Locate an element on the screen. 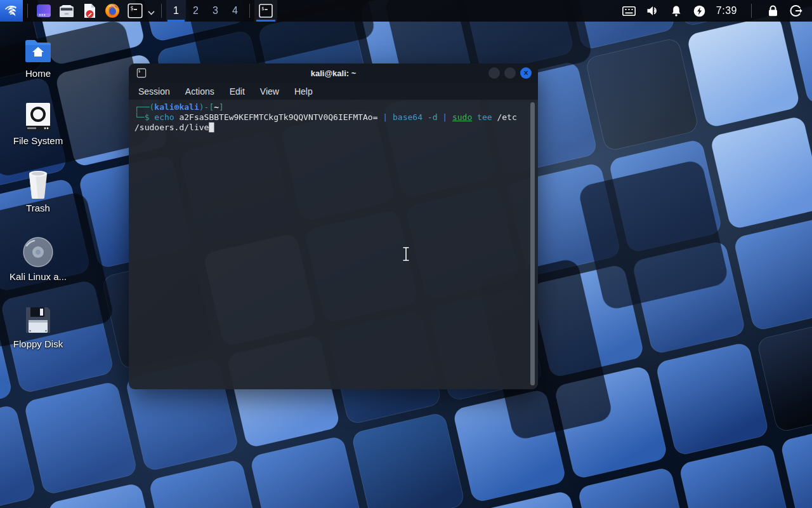 The image size is (812, 508). hard-drive-icon is located at coordinates (38, 117).